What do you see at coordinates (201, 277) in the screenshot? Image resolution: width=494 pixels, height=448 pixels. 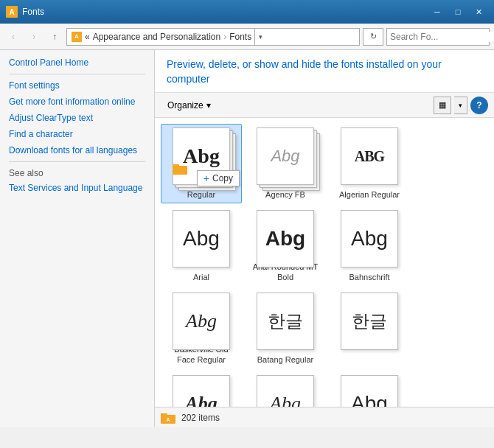 I see `font-label-arial: Arial` at bounding box center [201, 277].